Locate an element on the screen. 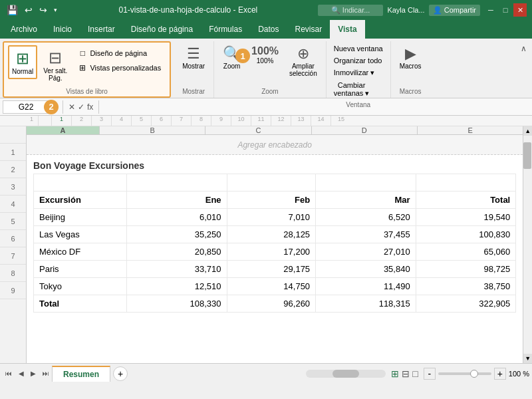  macros-label: Macros is located at coordinates (411, 66).